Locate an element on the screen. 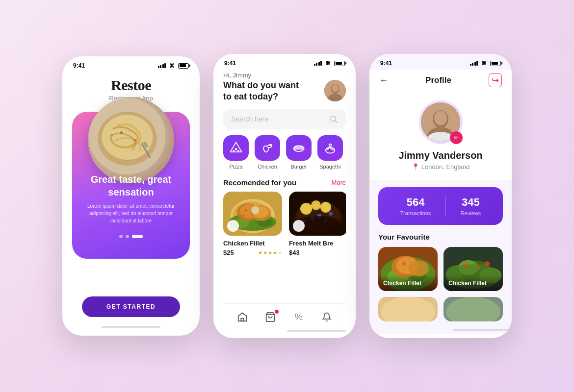  transactions-stat: 564 Transactions is located at coordinates (416, 206).